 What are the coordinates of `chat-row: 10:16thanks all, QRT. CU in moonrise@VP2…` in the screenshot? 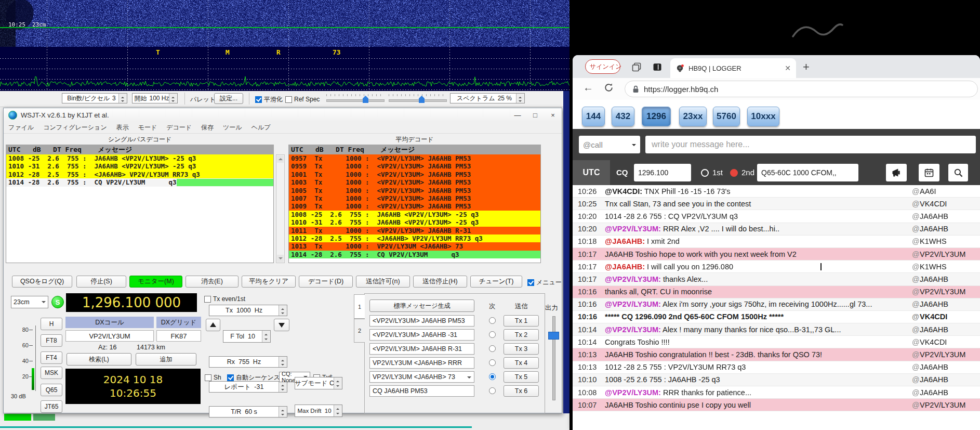 It's located at (776, 292).